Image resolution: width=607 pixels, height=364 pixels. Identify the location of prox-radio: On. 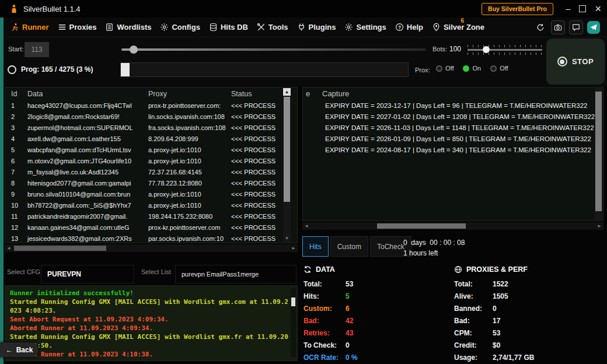
(472, 68).